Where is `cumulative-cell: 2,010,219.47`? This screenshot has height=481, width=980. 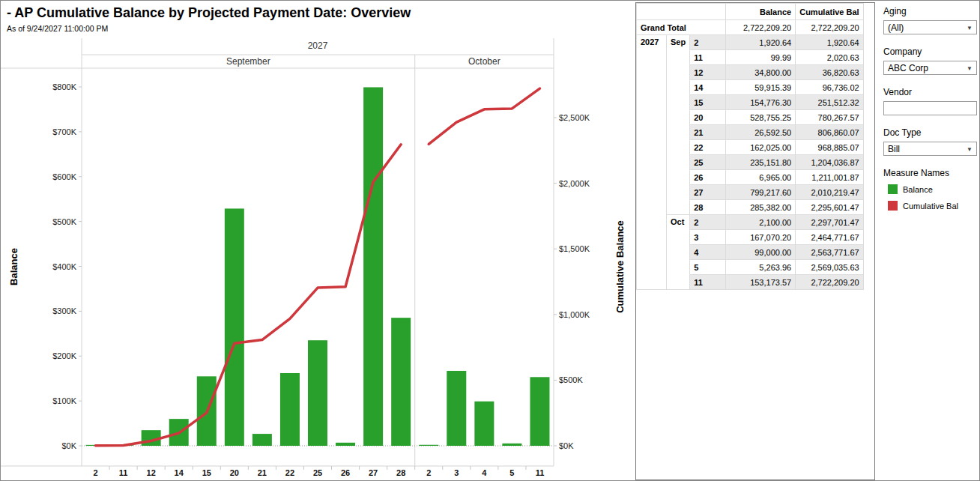
cumulative-cell: 2,010,219.47 is located at coordinates (829, 193).